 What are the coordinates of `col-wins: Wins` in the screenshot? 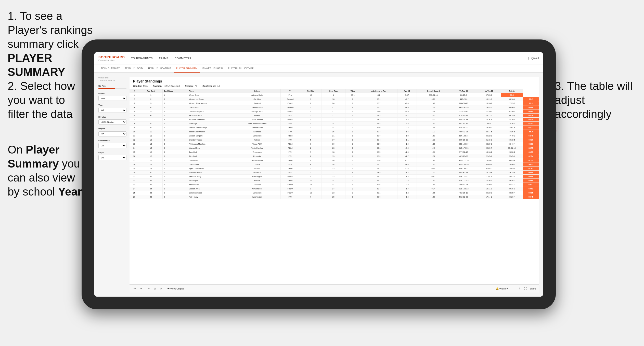 It's located at (353, 91).